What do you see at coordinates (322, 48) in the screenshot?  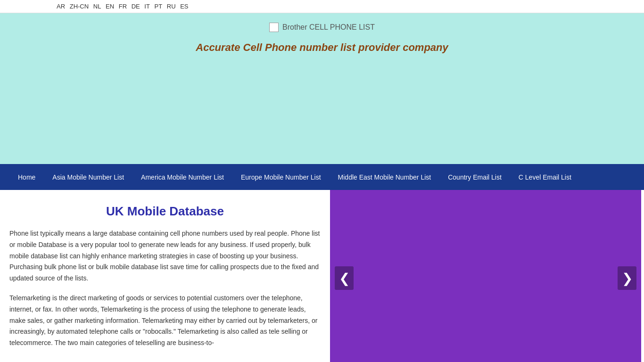 I see `site-tagline: Accurate Cell Phone number list provider…` at bounding box center [322, 48].